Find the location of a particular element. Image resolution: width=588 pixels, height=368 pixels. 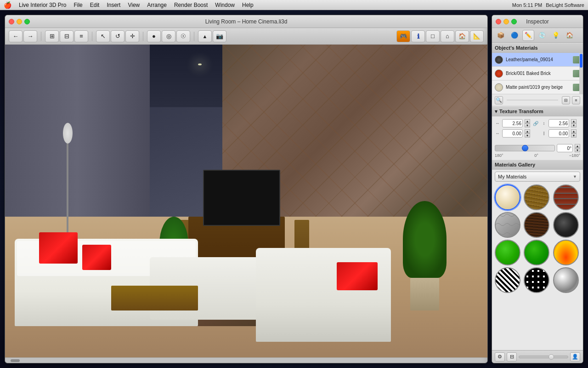

floor-plan-button: ⊞ is located at coordinates (52, 36).